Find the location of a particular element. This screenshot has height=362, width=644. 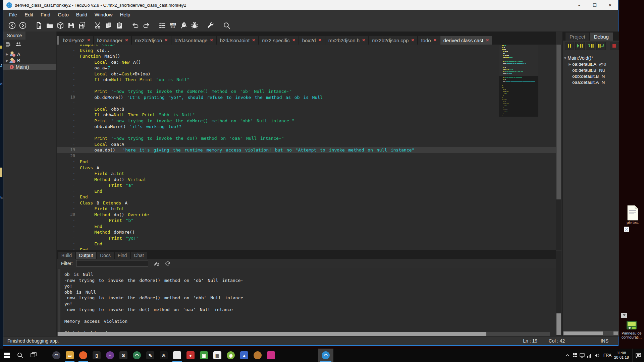

taskbar-app-pink-app is located at coordinates (271, 355).